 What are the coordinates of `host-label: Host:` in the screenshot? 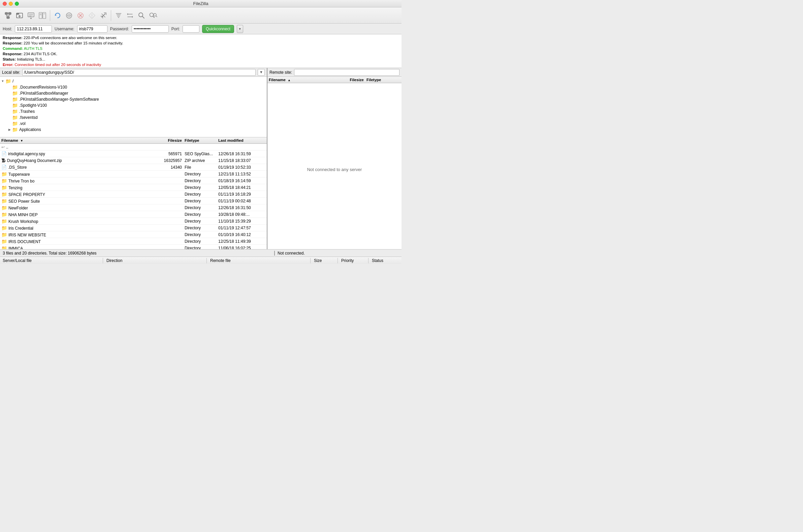 It's located at (7, 29).